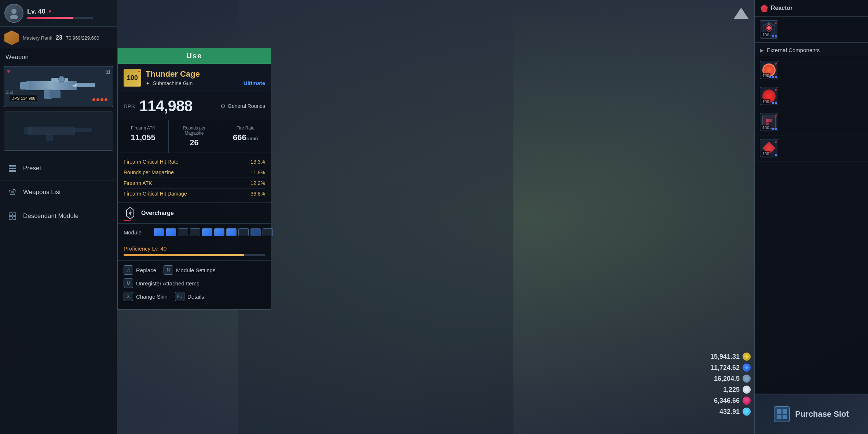  Describe the element at coordinates (100, 100) in the screenshot. I see `weapon-stars` at that location.